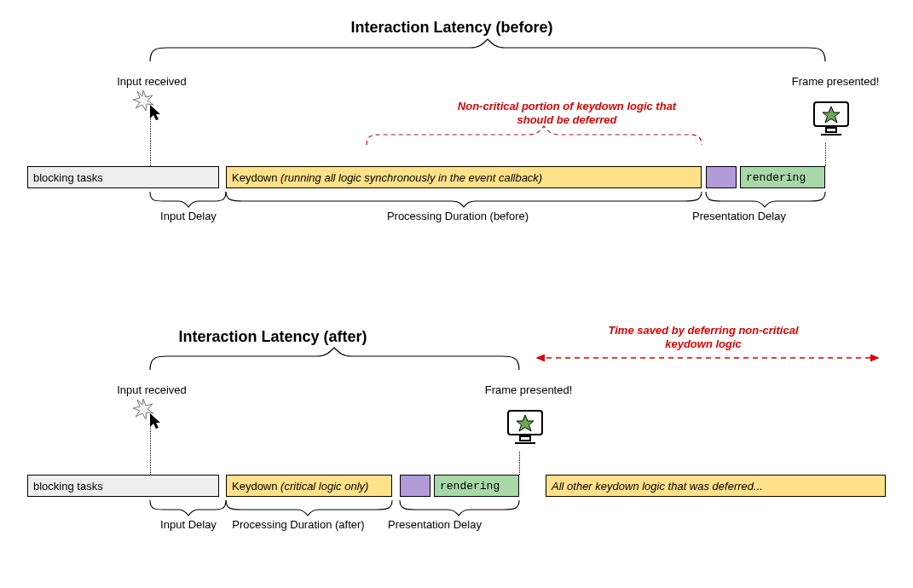  Describe the element at coordinates (273, 337) in the screenshot. I see `after-title: Interaction Latency (after)` at that location.